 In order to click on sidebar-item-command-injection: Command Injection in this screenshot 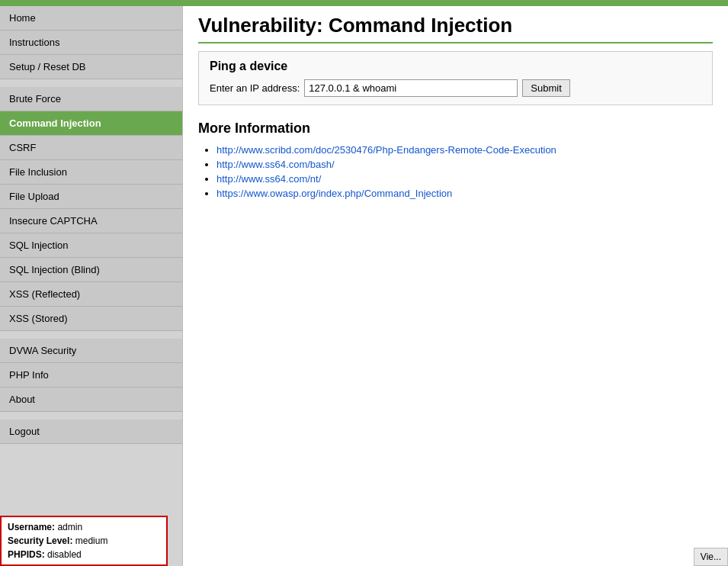, I will do `click(91, 124)`.